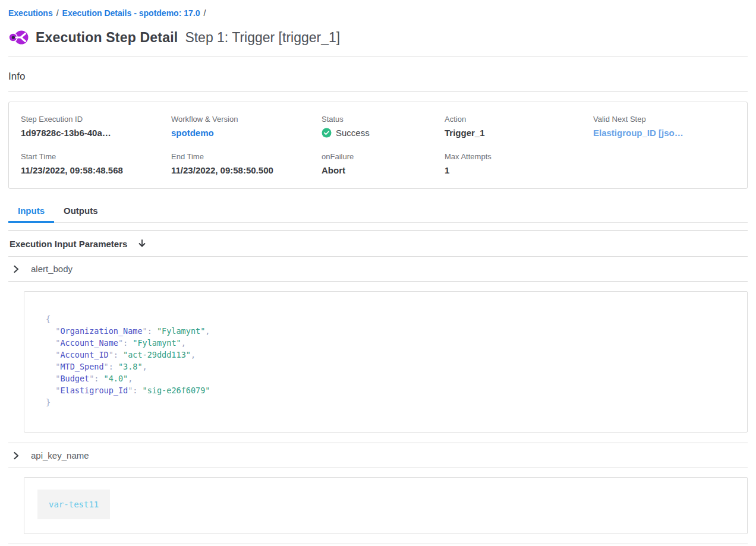 Image resolution: width=756 pixels, height=546 pixels. Describe the element at coordinates (664, 126) in the screenshot. I see `info-field: Valid Next StepElastigroup_ID [jso…` at that location.